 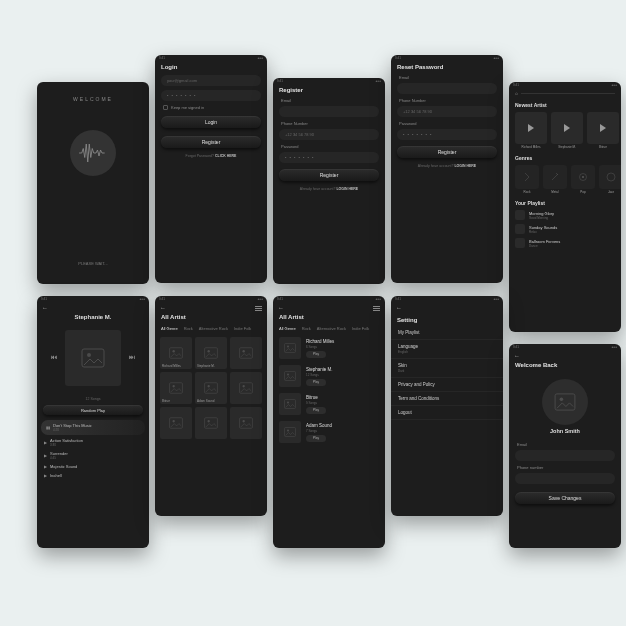 I want to click on artist-row: Adam Sound7 SongsPlay, so click(x=329, y=432).